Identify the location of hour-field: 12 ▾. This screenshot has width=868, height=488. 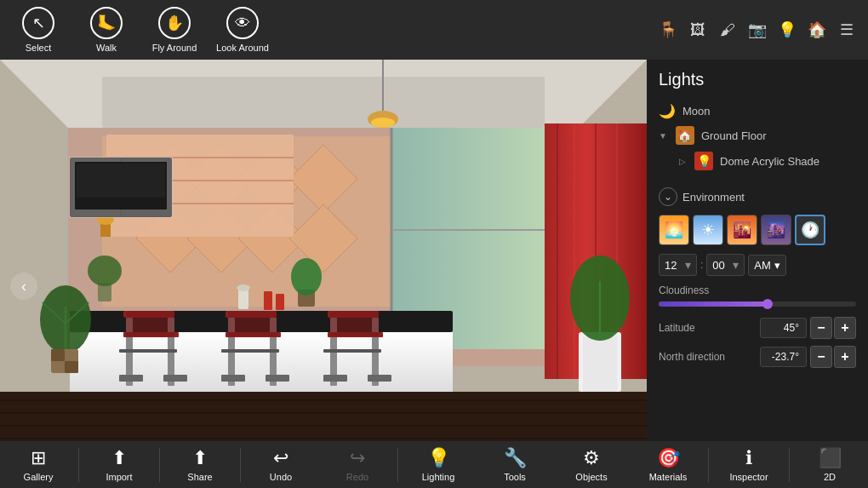
(677, 265).